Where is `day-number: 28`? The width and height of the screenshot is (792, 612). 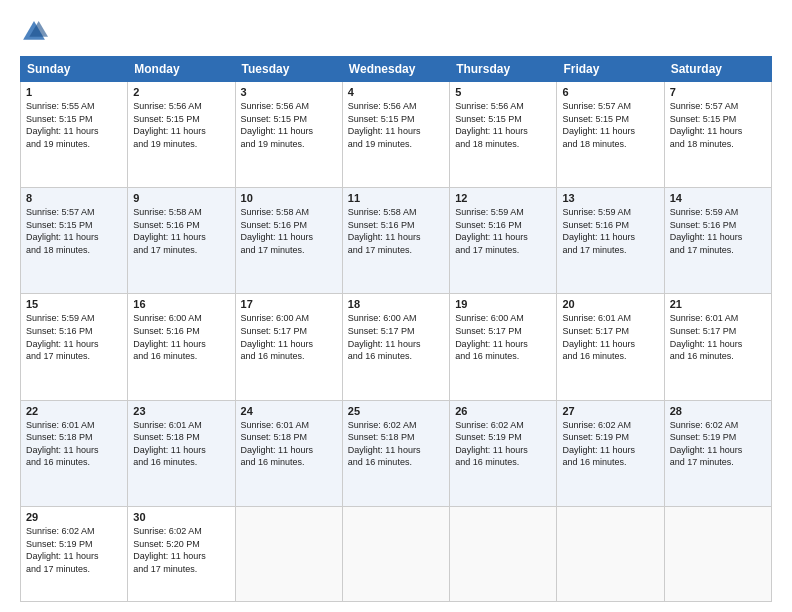
day-number: 28 is located at coordinates (718, 411).